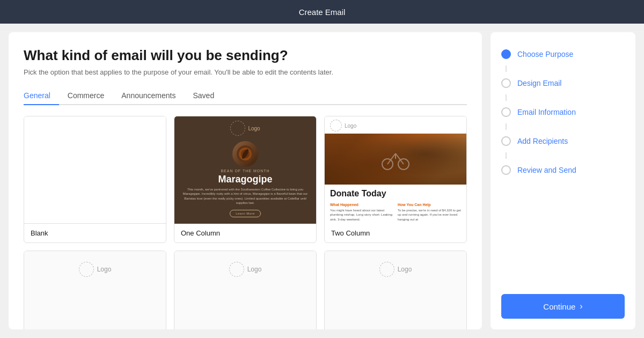 The height and width of the screenshot is (338, 644). Describe the element at coordinates (245, 179) in the screenshot. I see `one-col-title: Maragogipe` at that location.